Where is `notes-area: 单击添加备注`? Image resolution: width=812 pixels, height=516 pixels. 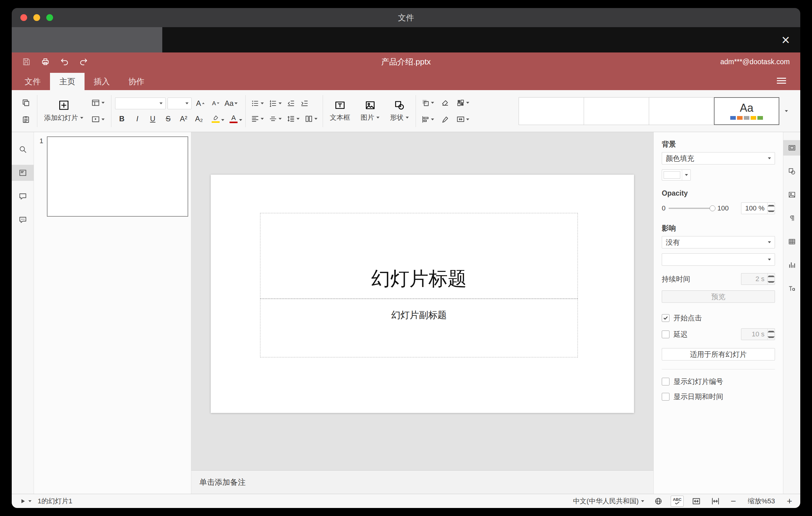 notes-area: 单击添加备注 is located at coordinates (422, 482).